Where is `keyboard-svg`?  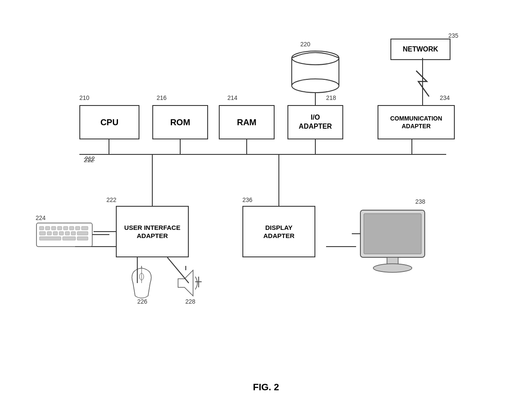
keyboard-svg is located at coordinates (73, 236).